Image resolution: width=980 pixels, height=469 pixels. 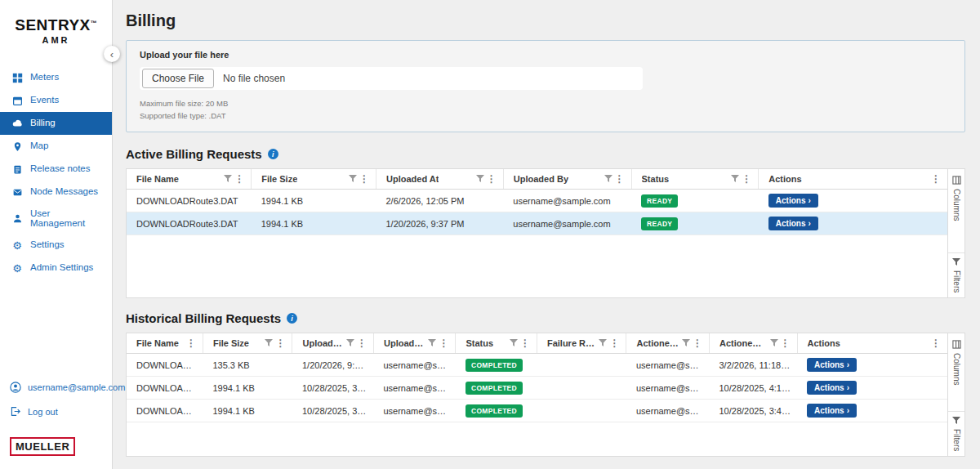 What do you see at coordinates (668, 343) in the screenshot?
I see `column-header-actioned-by: Actioned By⋮` at bounding box center [668, 343].